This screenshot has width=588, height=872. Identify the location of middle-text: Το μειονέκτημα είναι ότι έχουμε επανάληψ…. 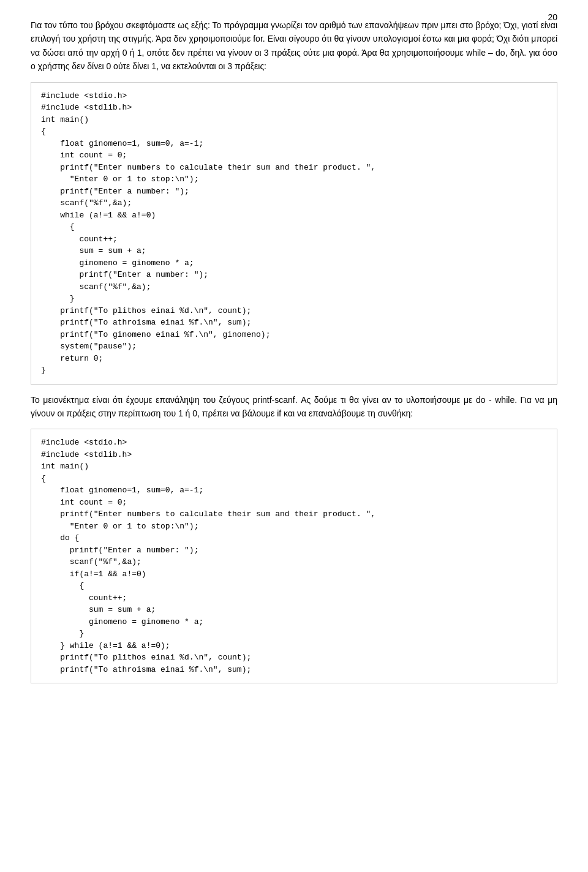
(294, 407).